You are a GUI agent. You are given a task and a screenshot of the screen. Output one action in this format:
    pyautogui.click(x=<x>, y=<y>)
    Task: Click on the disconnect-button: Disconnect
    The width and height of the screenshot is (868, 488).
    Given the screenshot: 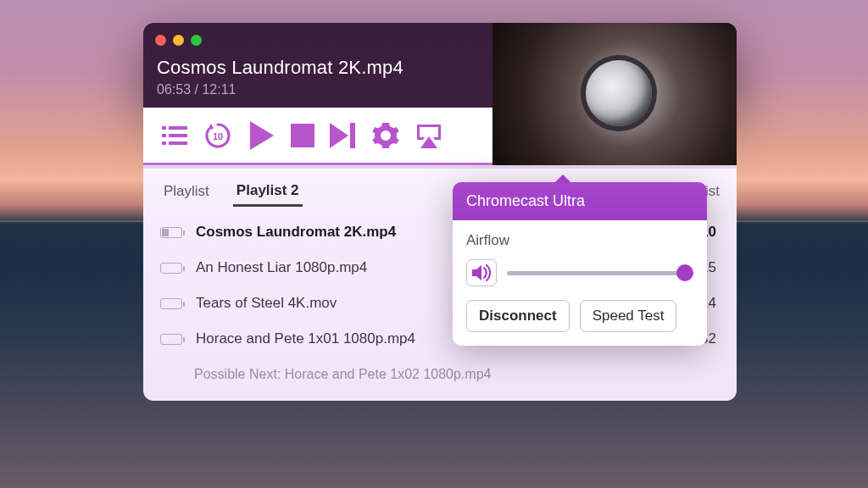 What is the action you would take?
    pyautogui.click(x=518, y=316)
    